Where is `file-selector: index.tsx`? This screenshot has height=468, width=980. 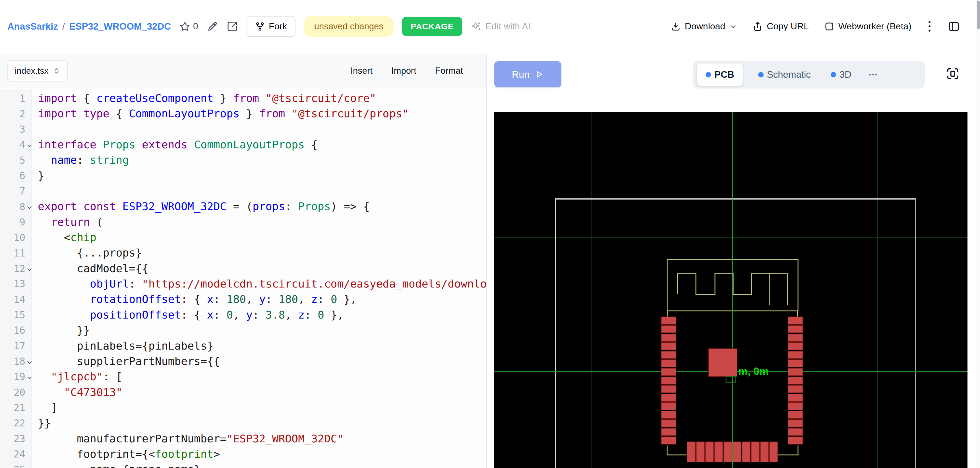 file-selector: index.tsx is located at coordinates (37, 71).